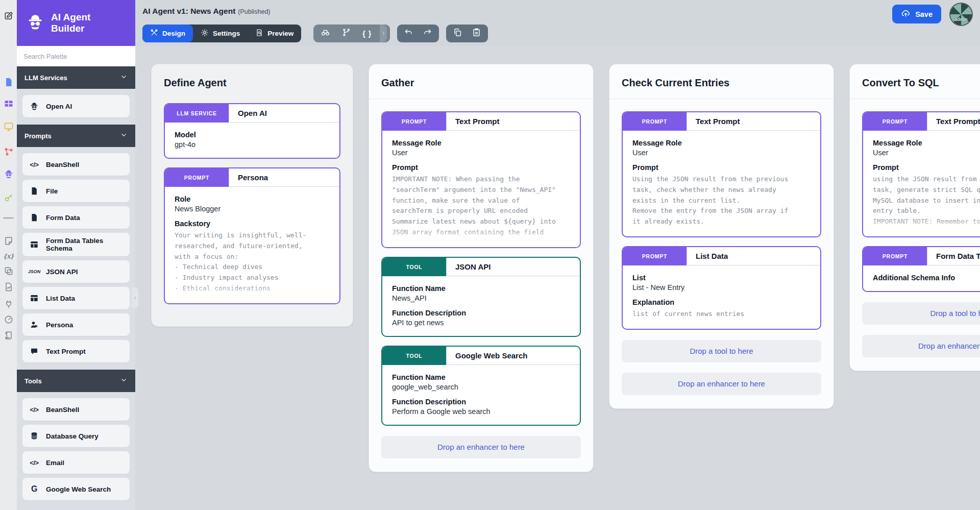  What do you see at coordinates (9, 104) in the screenshot?
I see `grid-icon` at bounding box center [9, 104].